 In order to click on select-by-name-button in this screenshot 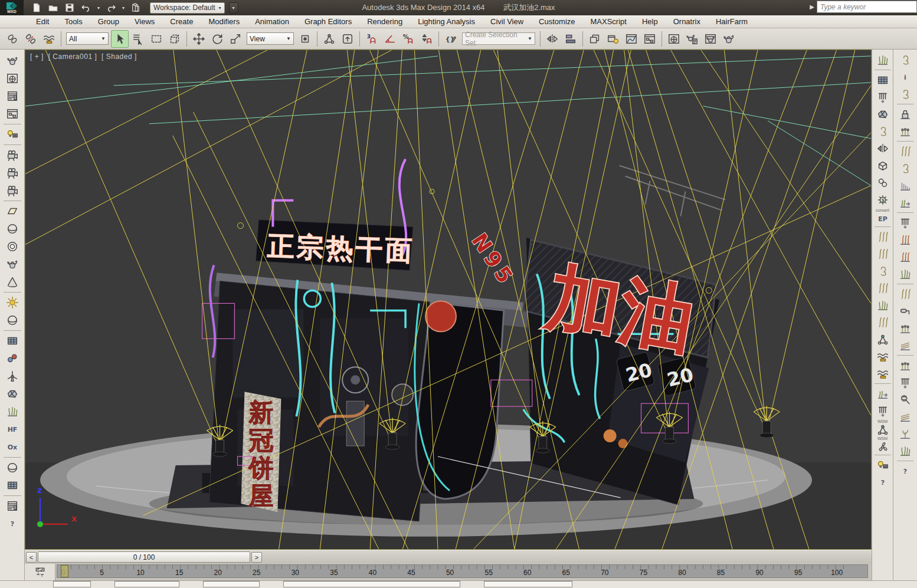, I will do `click(138, 39)`.